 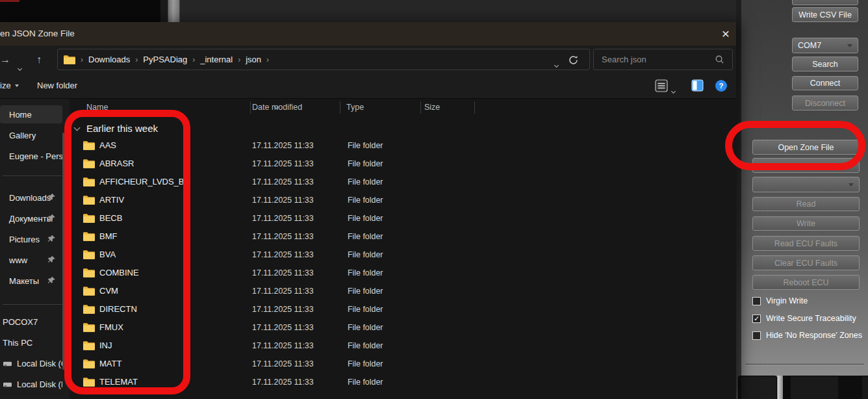 I want to click on table-row: ARTIV 17.11.2025 11:33 File folder, so click(x=403, y=200).